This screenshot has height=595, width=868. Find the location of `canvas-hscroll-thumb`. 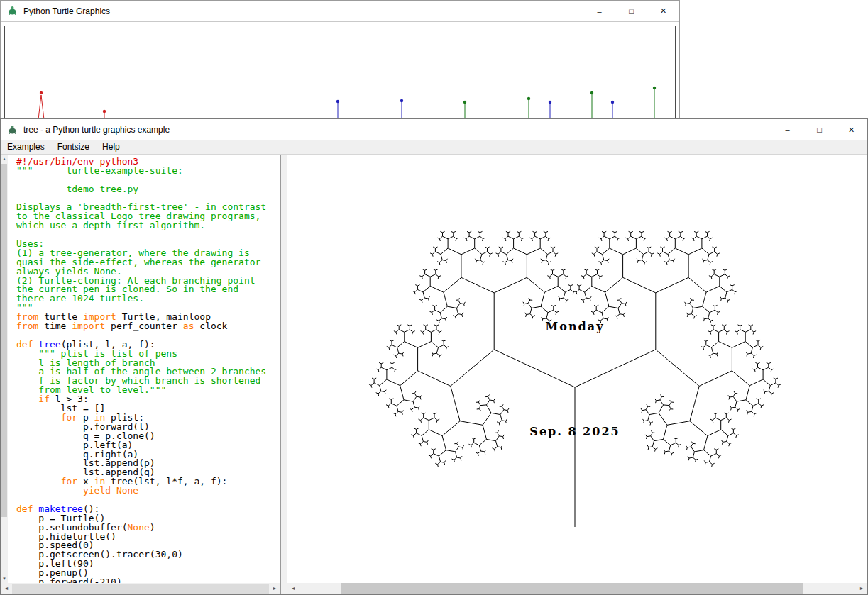

canvas-hscroll-thumb is located at coordinates (572, 589).